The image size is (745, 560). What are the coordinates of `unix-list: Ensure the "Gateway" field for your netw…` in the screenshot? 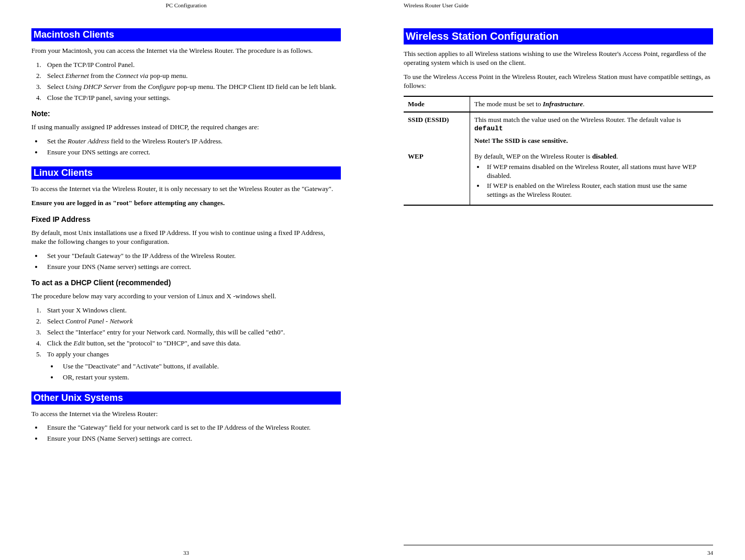 It's located at (186, 433).